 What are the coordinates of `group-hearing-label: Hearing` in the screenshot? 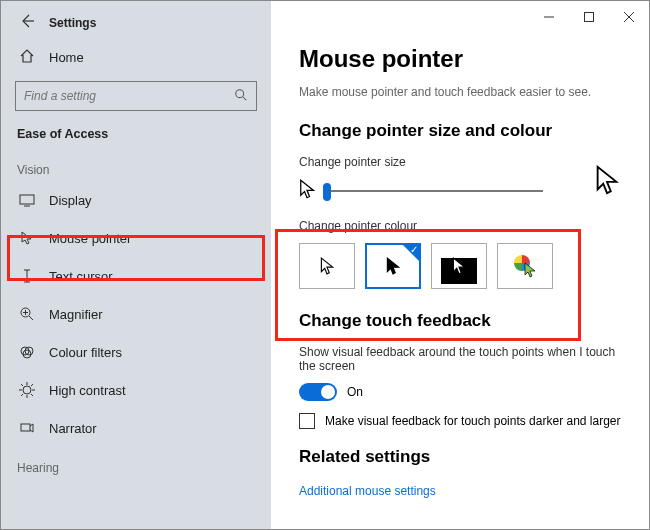 It's located at (136, 463).